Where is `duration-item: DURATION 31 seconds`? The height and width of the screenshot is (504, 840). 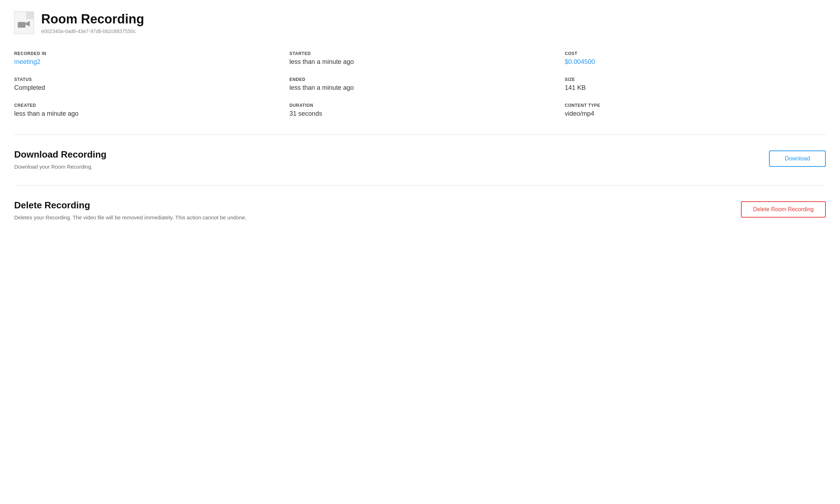
duration-item: DURATION 31 seconds is located at coordinates (420, 110).